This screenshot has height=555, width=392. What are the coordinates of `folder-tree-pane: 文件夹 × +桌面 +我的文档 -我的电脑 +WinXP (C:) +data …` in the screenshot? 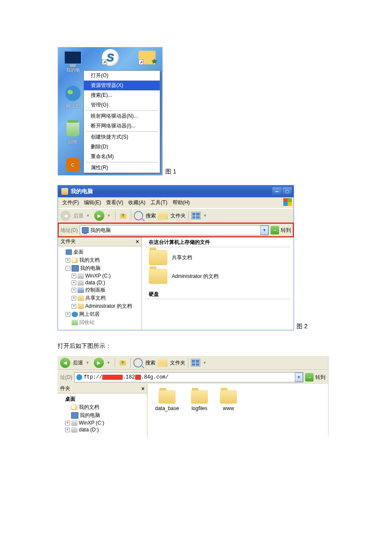 It's located at (100, 283).